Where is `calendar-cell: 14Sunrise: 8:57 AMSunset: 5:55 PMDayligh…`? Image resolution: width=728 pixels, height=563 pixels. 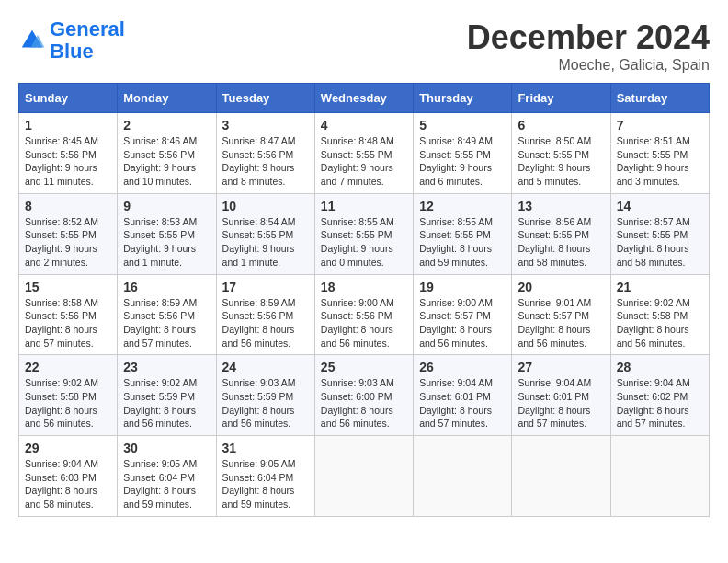
calendar-cell: 14Sunrise: 8:57 AMSunset: 5:55 PMDayligh… is located at coordinates (660, 234).